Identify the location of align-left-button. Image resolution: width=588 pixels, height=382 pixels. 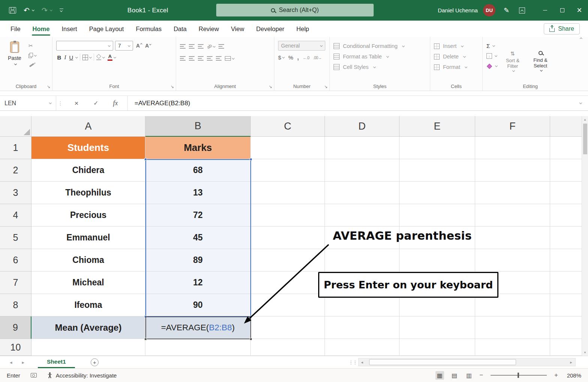
(183, 58).